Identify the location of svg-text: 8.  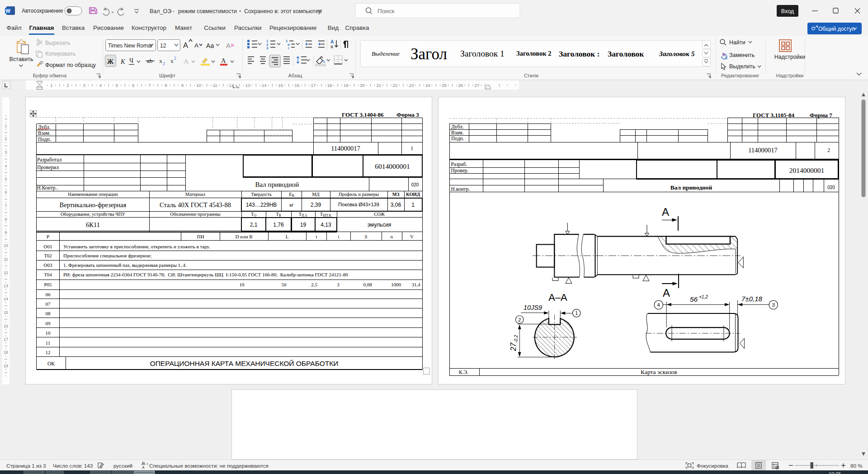
(5, 219).